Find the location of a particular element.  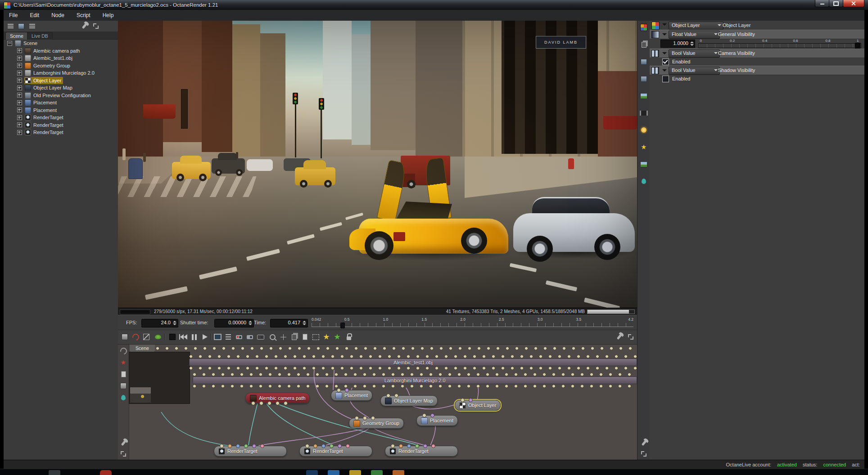

time-spinbox: 0.417 is located at coordinates (289, 323).